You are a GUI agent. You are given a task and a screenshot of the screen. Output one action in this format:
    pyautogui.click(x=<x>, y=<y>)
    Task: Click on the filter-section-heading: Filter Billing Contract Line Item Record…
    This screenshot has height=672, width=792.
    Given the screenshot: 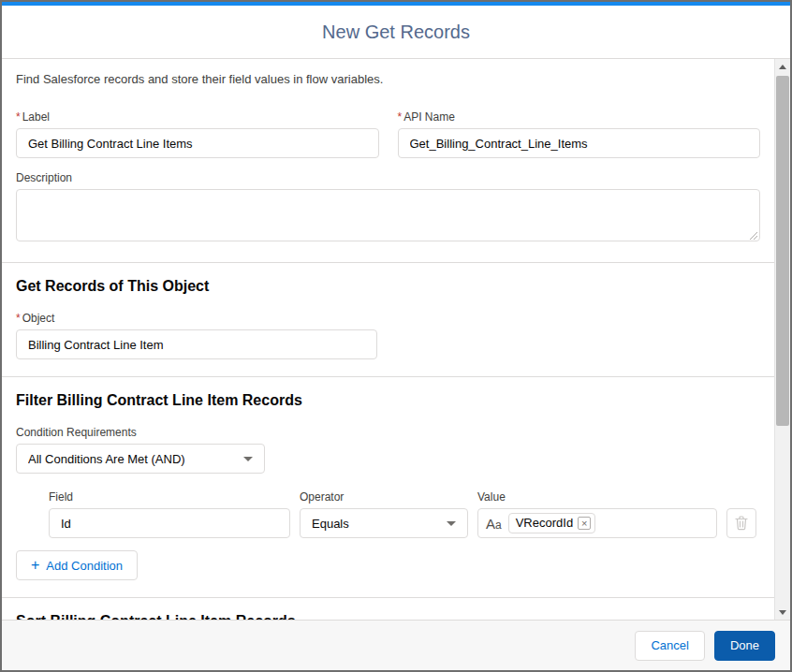 What is the action you would take?
    pyautogui.click(x=388, y=401)
    